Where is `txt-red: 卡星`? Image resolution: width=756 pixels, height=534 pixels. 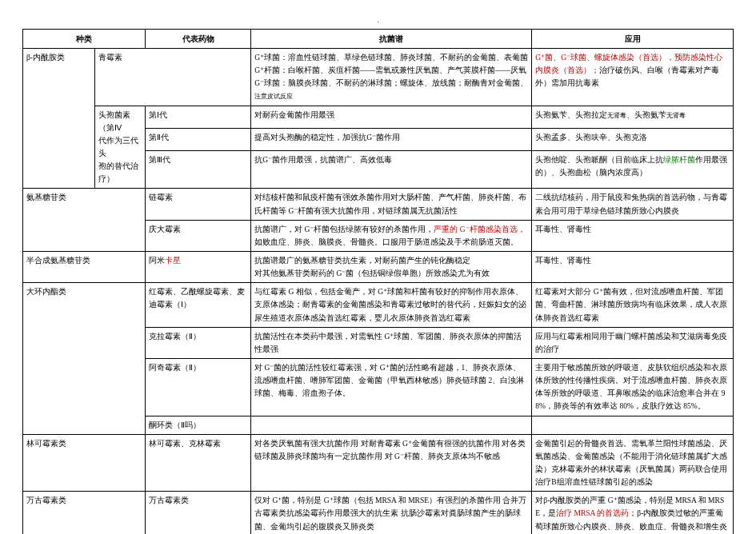
txt-red: 卡星 is located at coordinates (173, 261).